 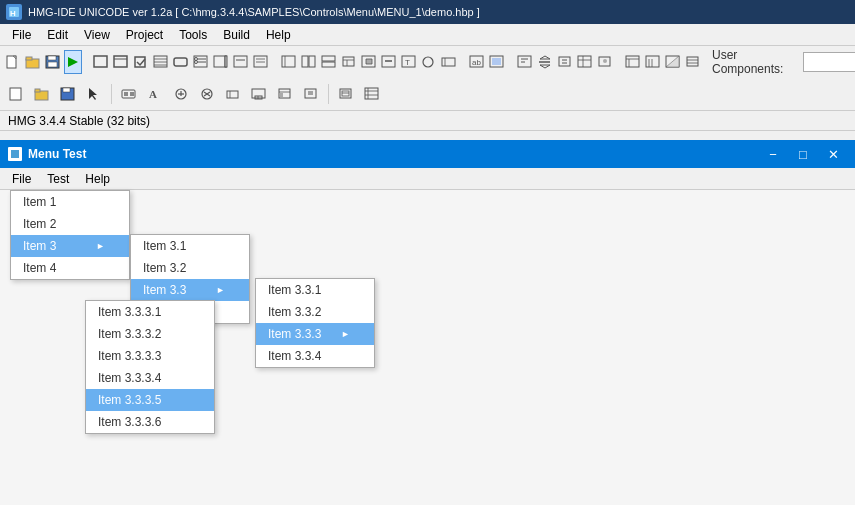 What do you see at coordinates (278, 35) in the screenshot?
I see `menu-help: Help` at bounding box center [278, 35].